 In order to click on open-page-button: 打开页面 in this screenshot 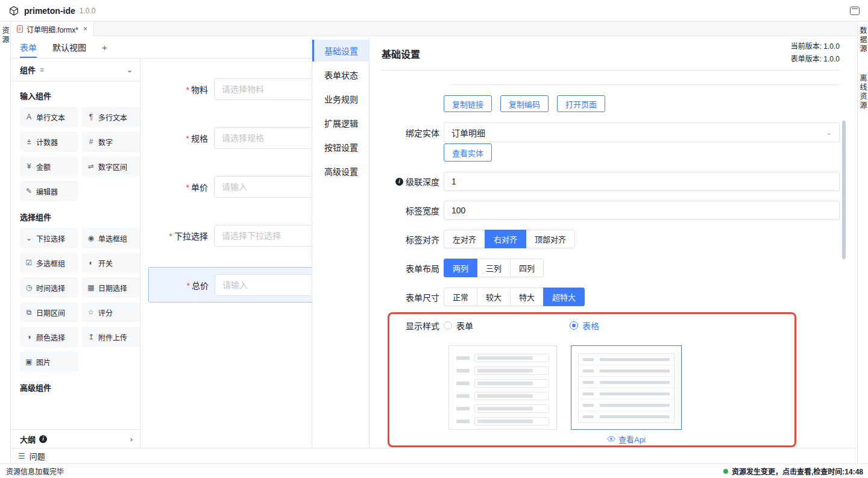, I will do `click(581, 104)`.